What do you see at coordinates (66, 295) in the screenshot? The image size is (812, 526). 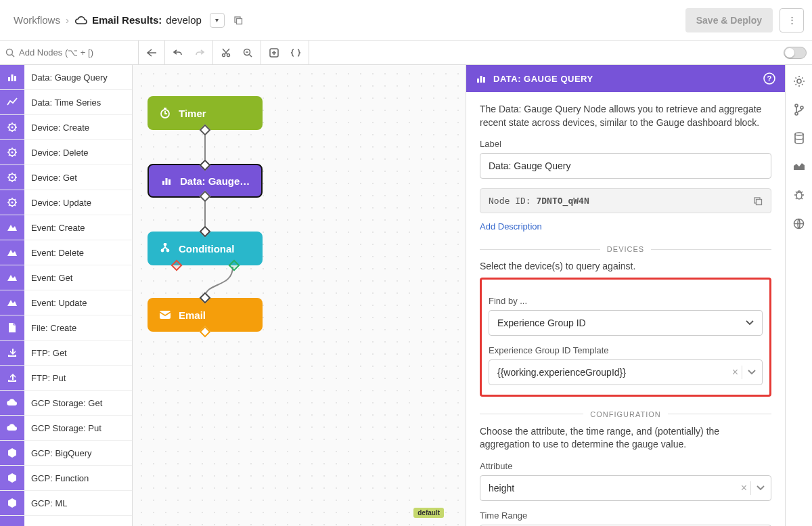 I see `node-palette: Data: Gauge Query Data: Time Series Devi…` at bounding box center [66, 295].